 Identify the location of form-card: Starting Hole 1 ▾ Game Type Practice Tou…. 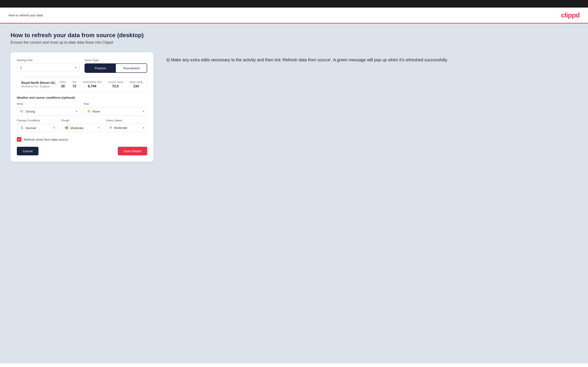
(82, 107).